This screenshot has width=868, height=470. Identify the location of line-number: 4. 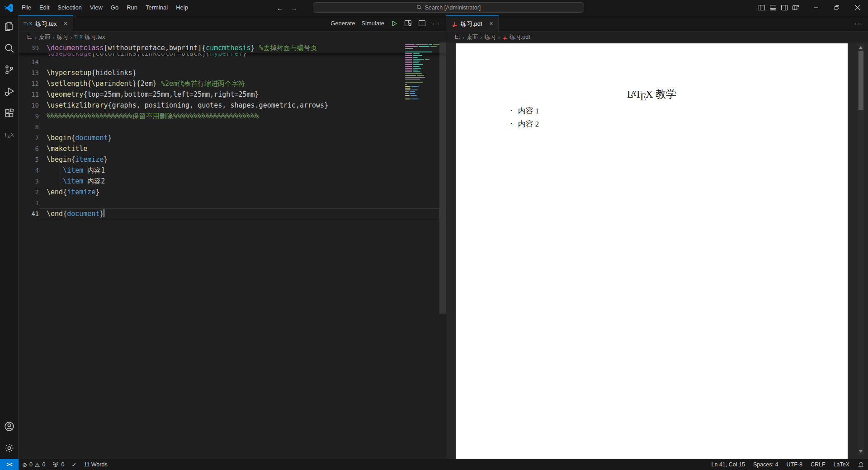
(29, 170).